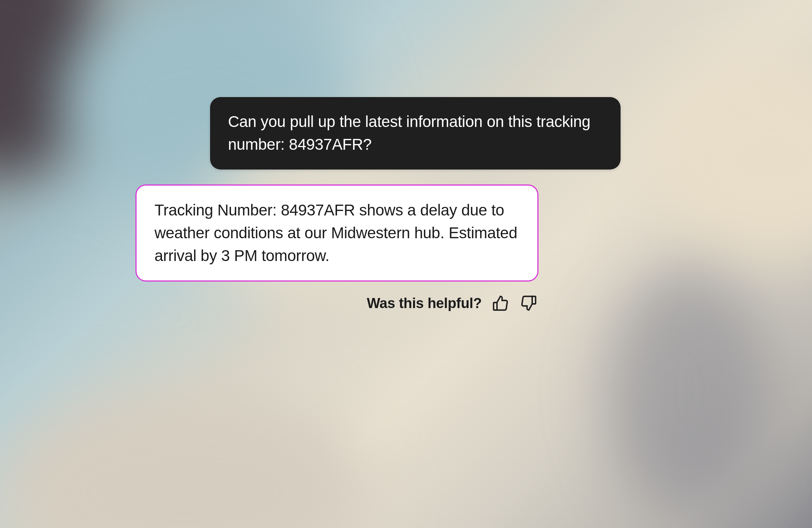 The height and width of the screenshot is (528, 812). I want to click on thumbs-up-button, so click(500, 303).